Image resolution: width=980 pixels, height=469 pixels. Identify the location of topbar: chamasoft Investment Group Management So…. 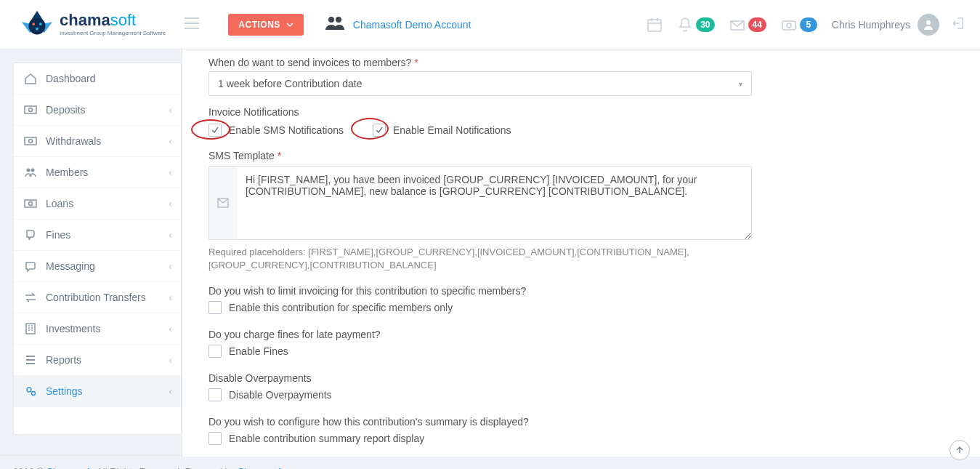
(490, 25).